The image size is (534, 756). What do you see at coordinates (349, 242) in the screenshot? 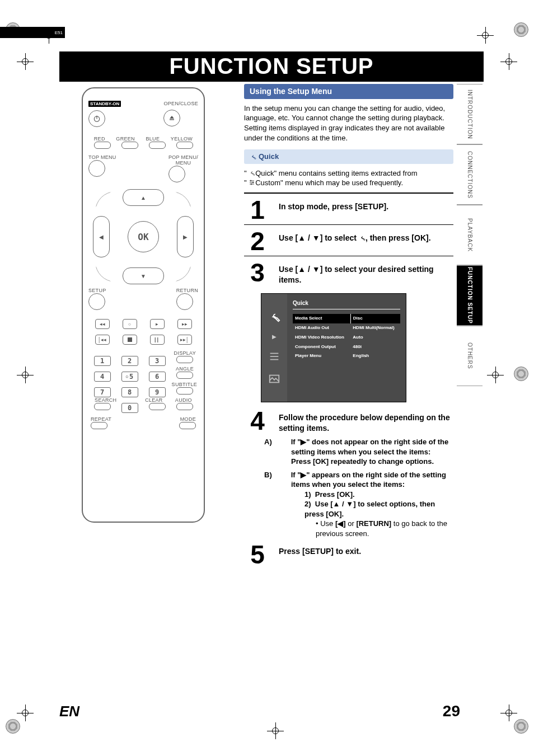
I see `step-2: 2 Use [▲ / ▼] to select , then press [OK…` at bounding box center [349, 242].